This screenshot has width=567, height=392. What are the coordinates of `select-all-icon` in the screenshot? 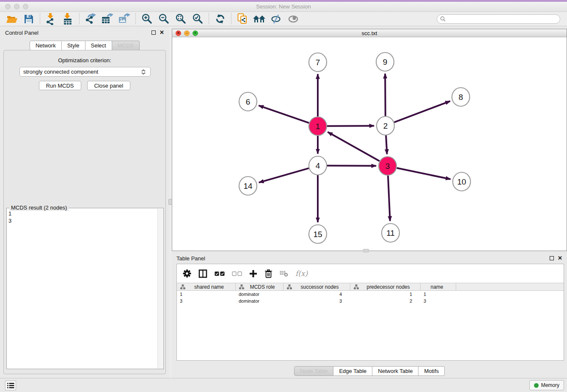 It's located at (220, 273).